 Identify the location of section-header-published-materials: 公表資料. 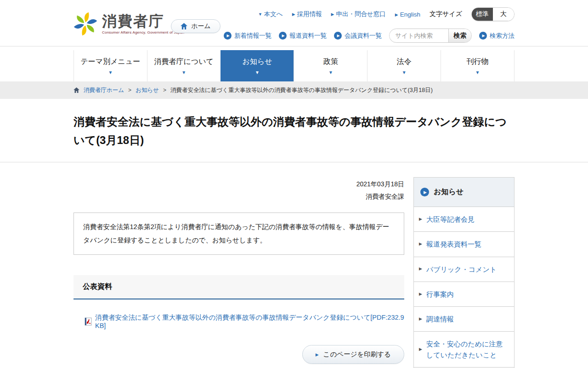
(239, 287).